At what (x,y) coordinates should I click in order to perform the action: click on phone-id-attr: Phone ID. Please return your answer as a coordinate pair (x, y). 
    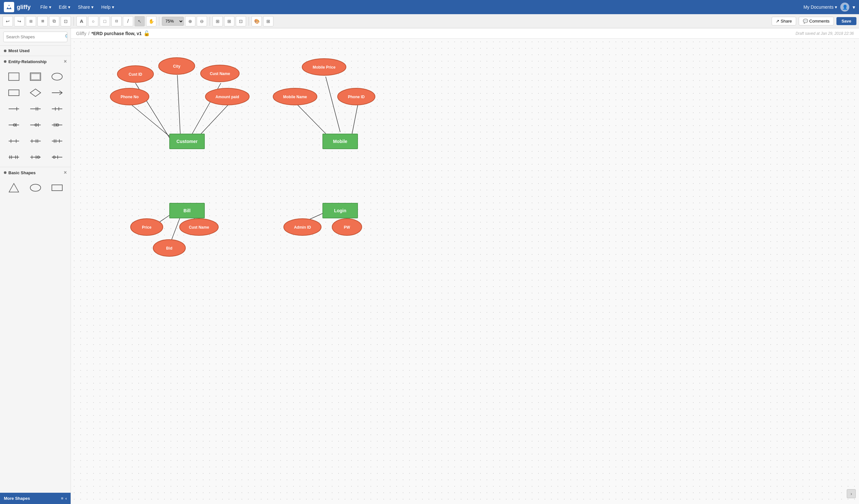
    Looking at the image, I should click on (357, 97).